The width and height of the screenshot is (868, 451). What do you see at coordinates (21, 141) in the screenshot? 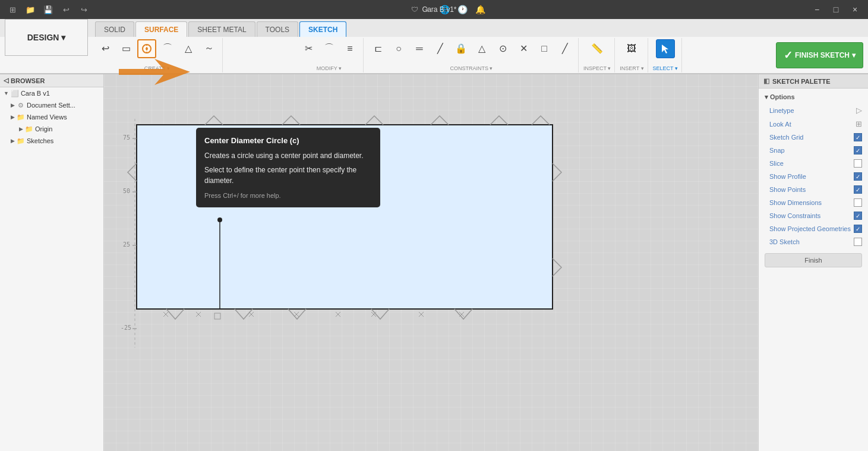
I see `sketches-folder-icon: 📁` at bounding box center [21, 141].